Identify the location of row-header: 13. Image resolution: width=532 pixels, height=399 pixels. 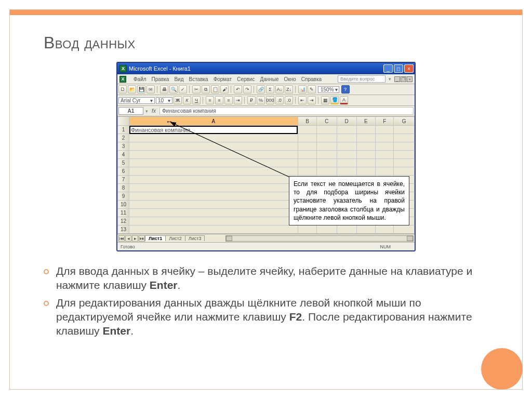
(124, 230).